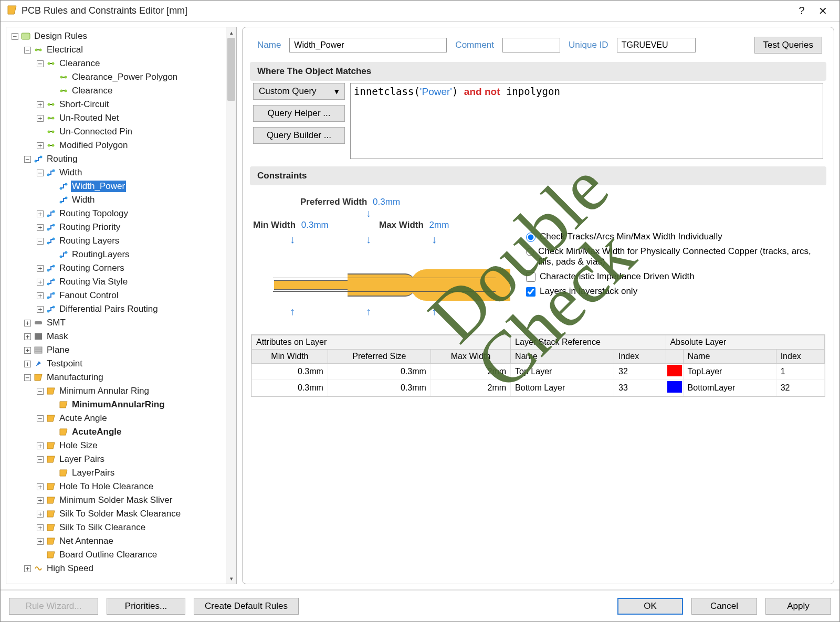  I want to click on tree-item: RoutingLayers, so click(117, 255).